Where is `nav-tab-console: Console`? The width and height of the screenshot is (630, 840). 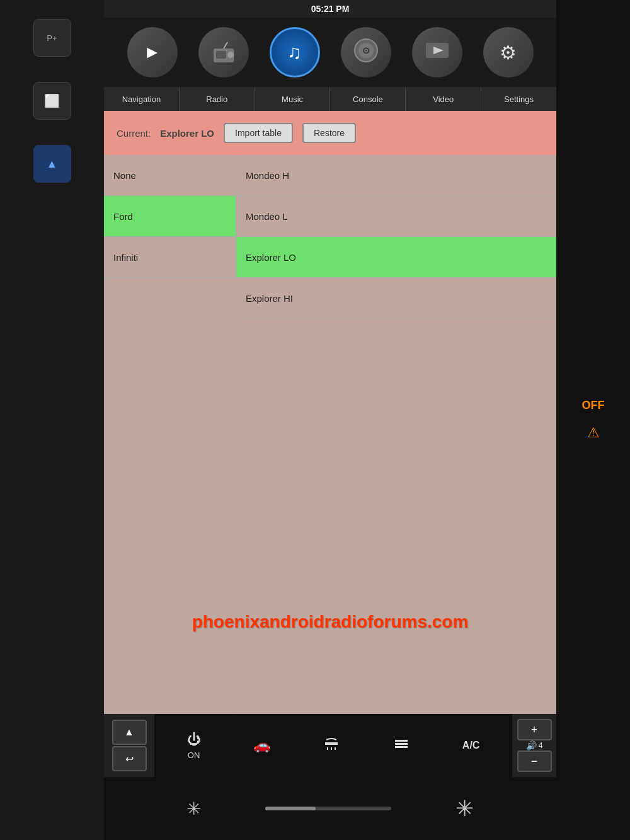 nav-tab-console: Console is located at coordinates (368, 99).